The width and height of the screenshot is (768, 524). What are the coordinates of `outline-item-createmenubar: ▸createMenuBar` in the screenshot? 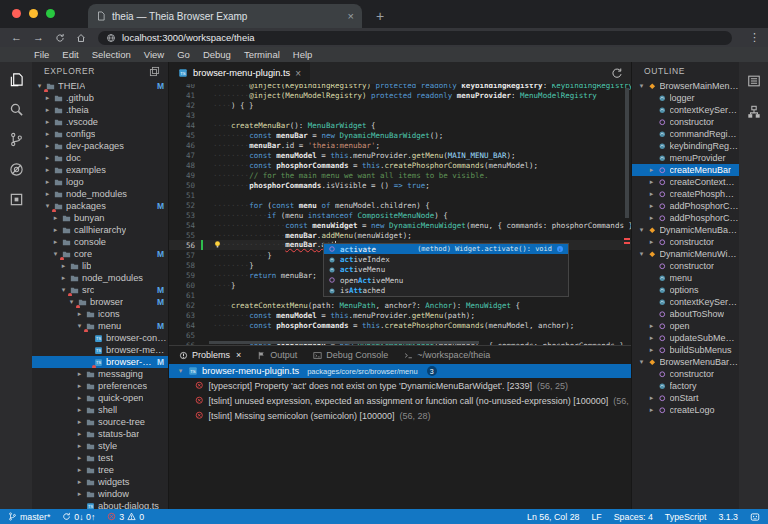 It's located at (686, 170).